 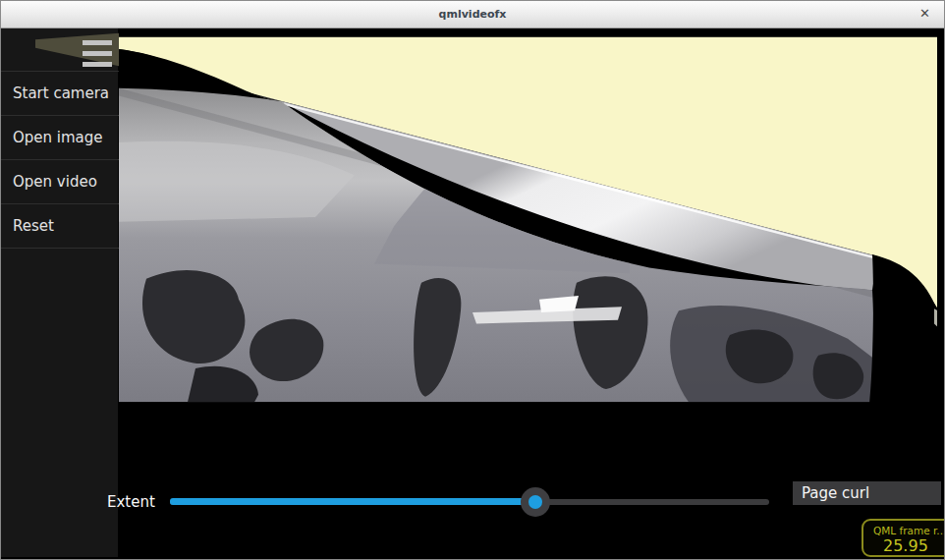 I want to click on sidebar-item-start-camera: Start camera, so click(x=60, y=94).